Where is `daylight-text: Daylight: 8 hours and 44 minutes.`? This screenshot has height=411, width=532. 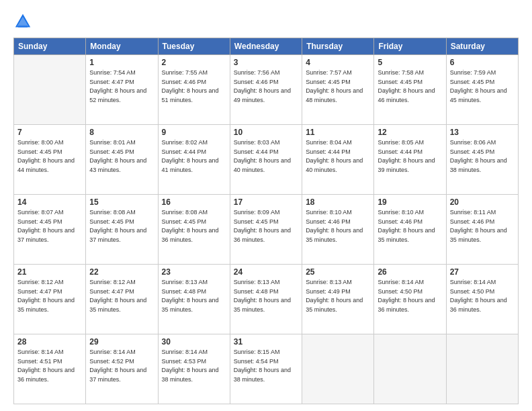
daylight-text: Daylight: 8 hours and 44 minutes. is located at coordinates (46, 165).